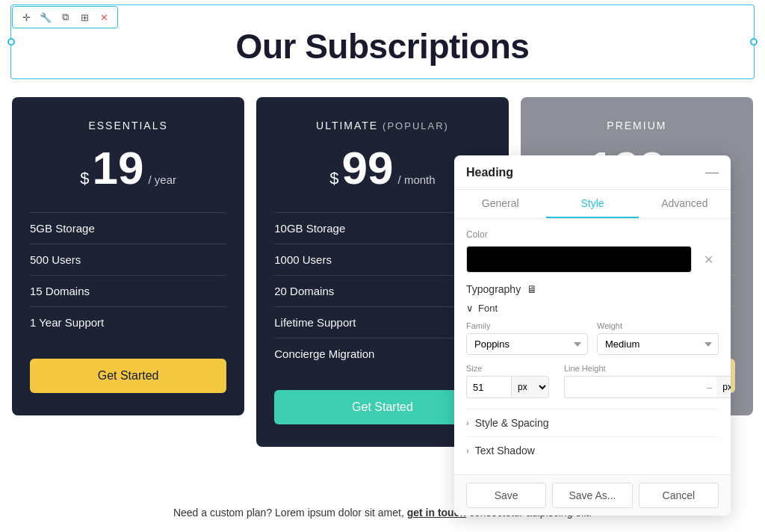 The image size is (765, 532). I want to click on family-select: Poppins, so click(527, 344).